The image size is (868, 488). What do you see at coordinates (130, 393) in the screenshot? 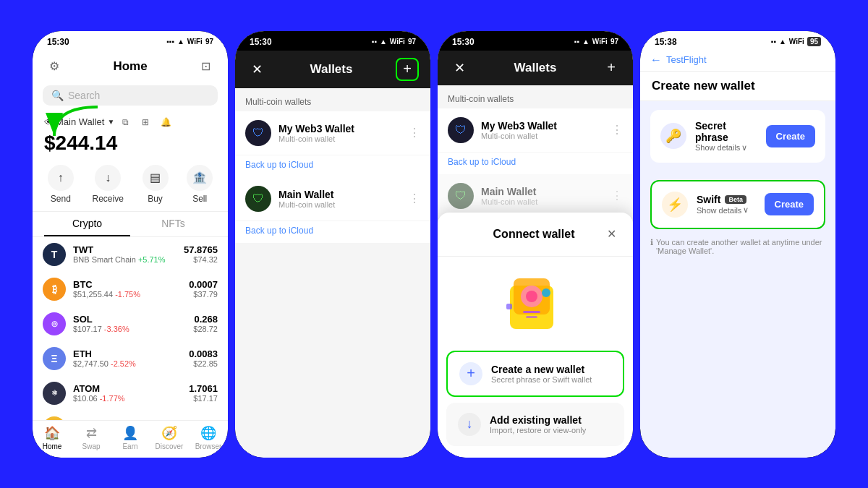
I see `list-item: ⚛ ATOM $10.06 -1.77% 1.7061 $17.17` at bounding box center [130, 393].